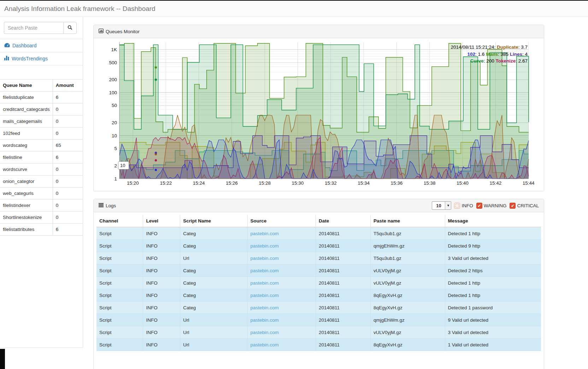 The image size is (588, 369). I want to click on log-message: Detected 1 password, so click(493, 308).